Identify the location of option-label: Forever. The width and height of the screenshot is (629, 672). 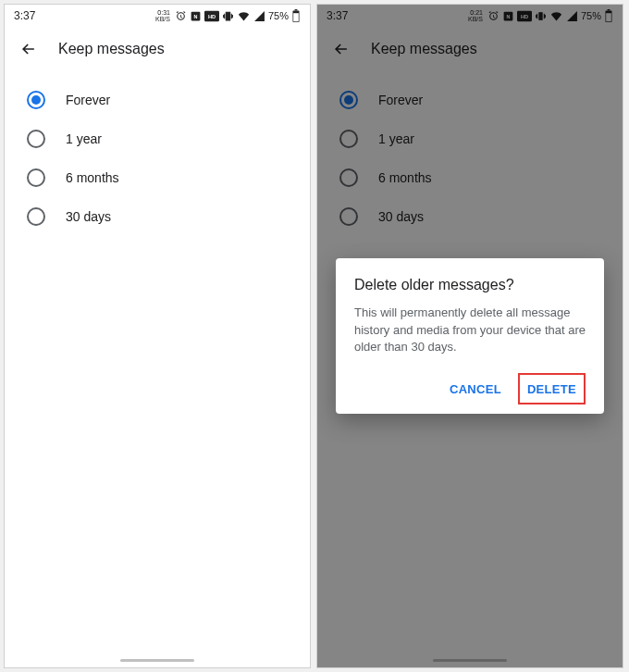
(88, 100).